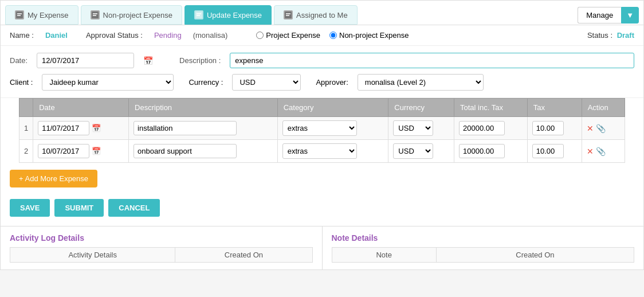 The height and width of the screenshot is (297, 644). I want to click on col-category: Category, so click(333, 108).